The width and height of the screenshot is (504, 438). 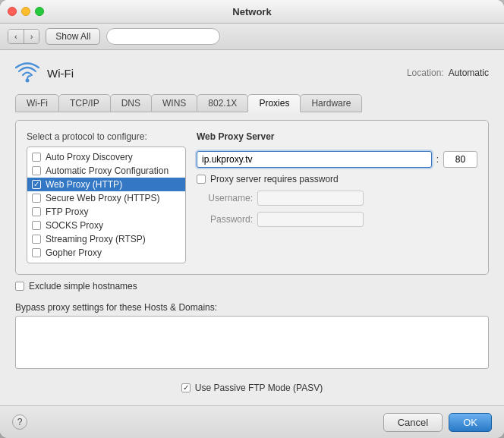 I want to click on checkbox-web-proxy: ✓, so click(x=36, y=184).